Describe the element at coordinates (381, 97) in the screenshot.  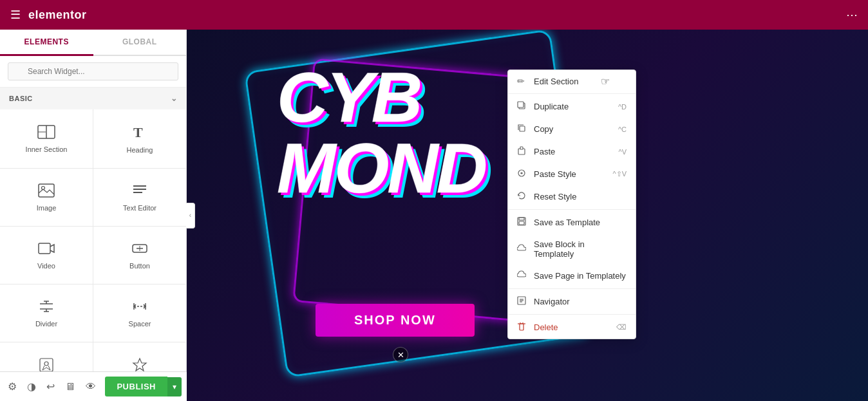
I see `cyber-text-line1: CYB` at that location.